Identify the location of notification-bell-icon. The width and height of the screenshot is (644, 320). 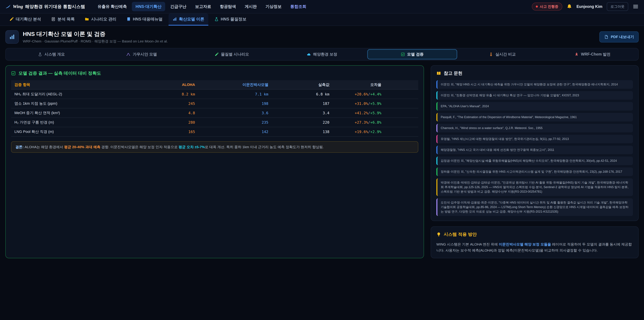
(570, 7).